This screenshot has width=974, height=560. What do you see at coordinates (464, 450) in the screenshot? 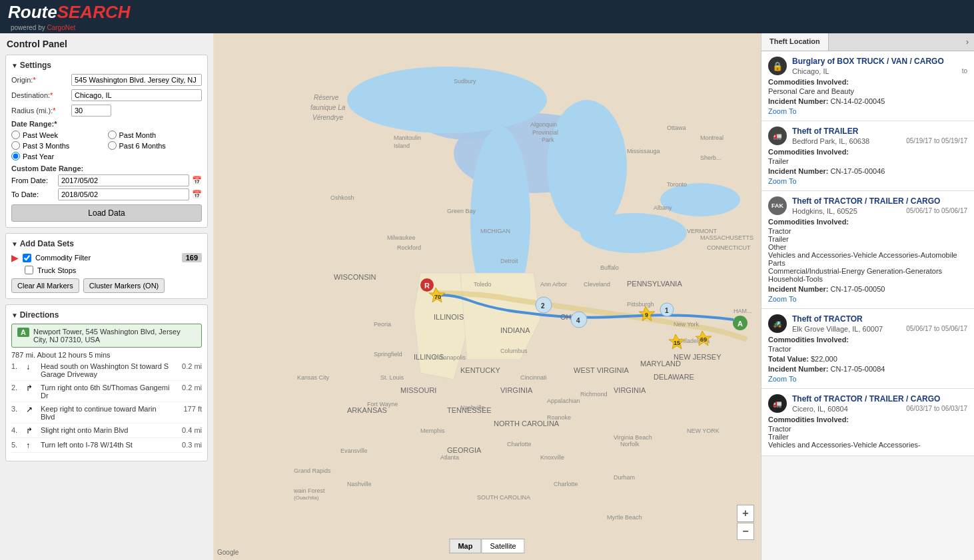
I see `svg-text: GEORGIA` at bounding box center [464, 450].